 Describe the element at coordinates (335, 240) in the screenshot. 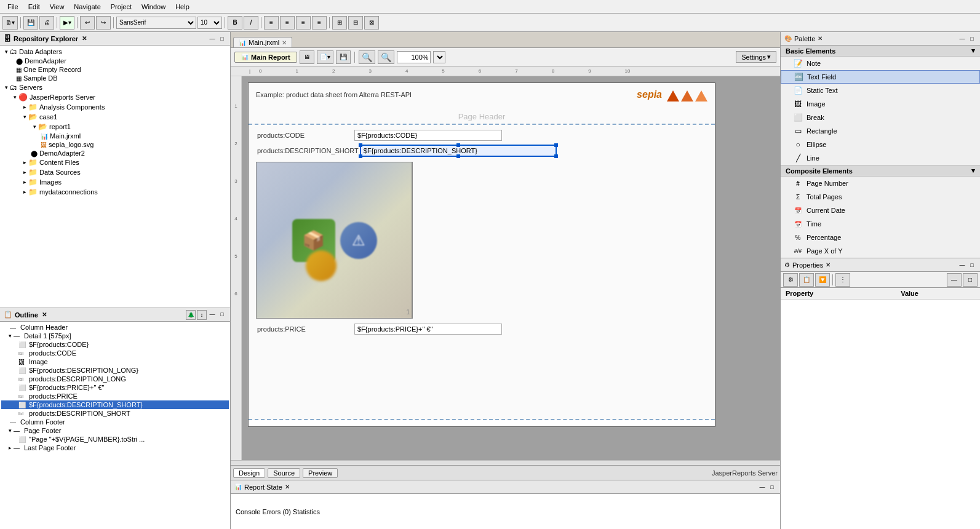

I see `product-image: 📦 ⚠ 1` at that location.